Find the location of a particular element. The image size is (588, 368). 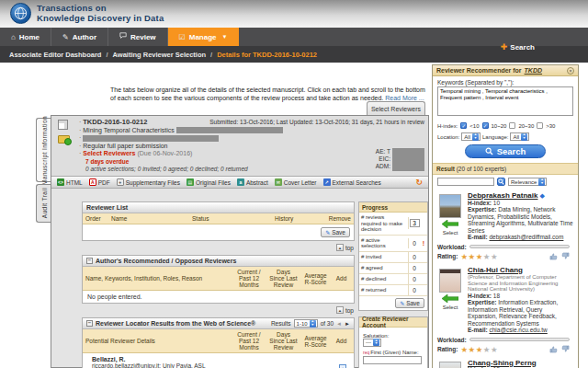

progress-row: # declined 0 is located at coordinates (393, 280).